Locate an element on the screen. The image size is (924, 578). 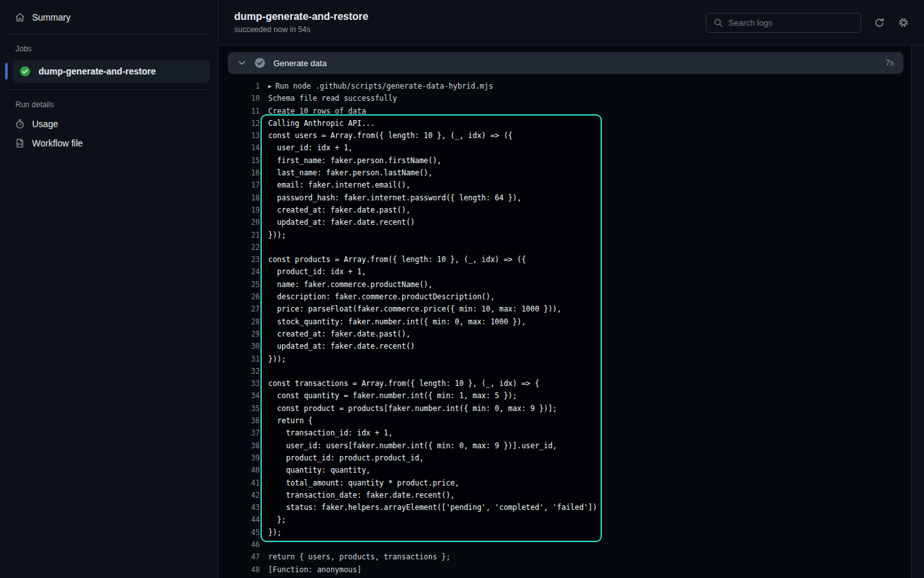
log-line-number: 10 is located at coordinates (239, 99).